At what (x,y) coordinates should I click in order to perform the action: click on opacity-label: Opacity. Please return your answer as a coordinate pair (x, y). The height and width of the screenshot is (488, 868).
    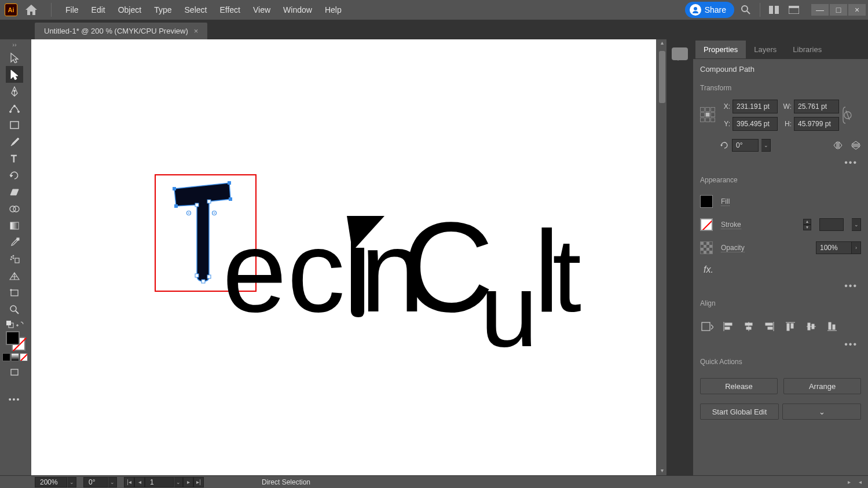
    Looking at the image, I should click on (733, 248).